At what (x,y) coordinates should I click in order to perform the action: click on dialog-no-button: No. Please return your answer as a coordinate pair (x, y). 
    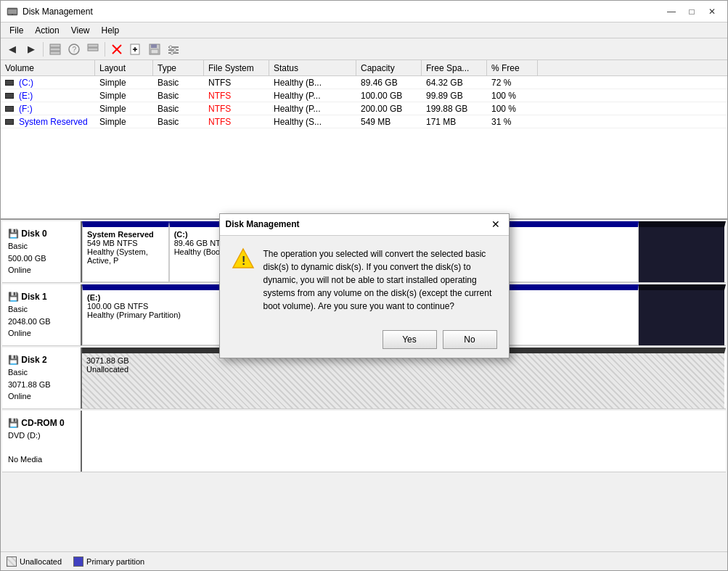
    Looking at the image, I should click on (470, 340).